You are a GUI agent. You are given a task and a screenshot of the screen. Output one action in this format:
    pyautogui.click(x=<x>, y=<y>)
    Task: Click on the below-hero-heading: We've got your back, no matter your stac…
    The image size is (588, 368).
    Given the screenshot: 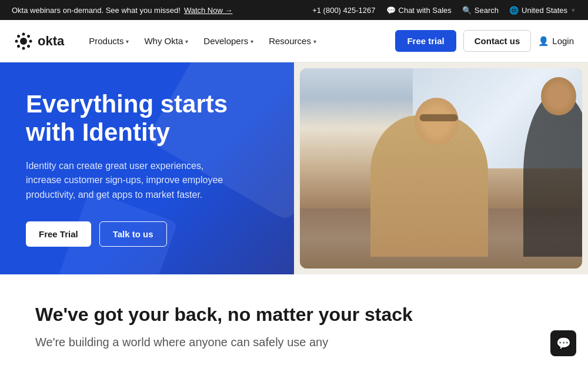 What is the action you would take?
    pyautogui.click(x=294, y=314)
    